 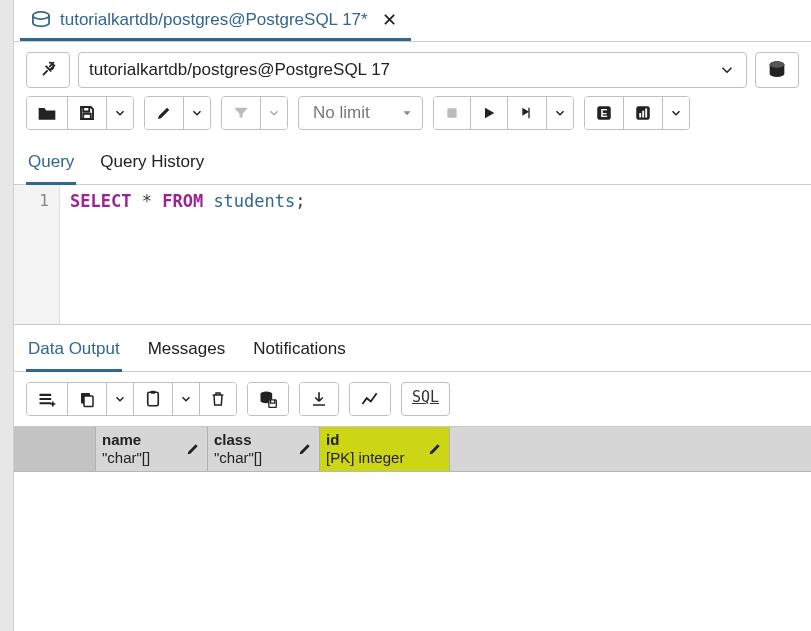 I want to click on explain-options-button, so click(x=644, y=113).